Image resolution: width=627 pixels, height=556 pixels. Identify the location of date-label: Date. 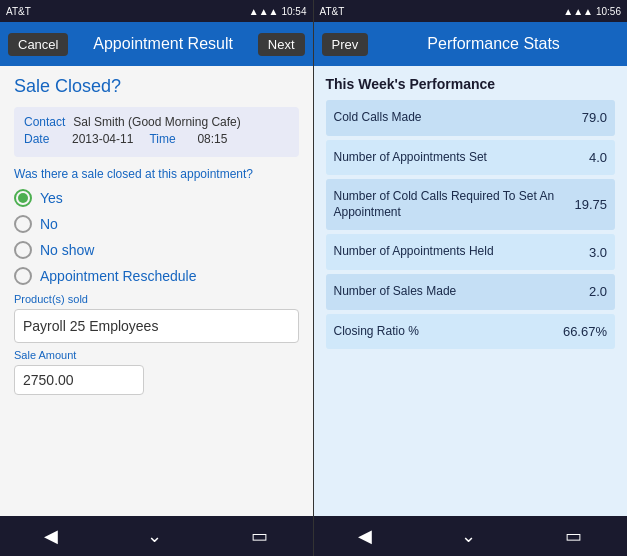
(44, 139).